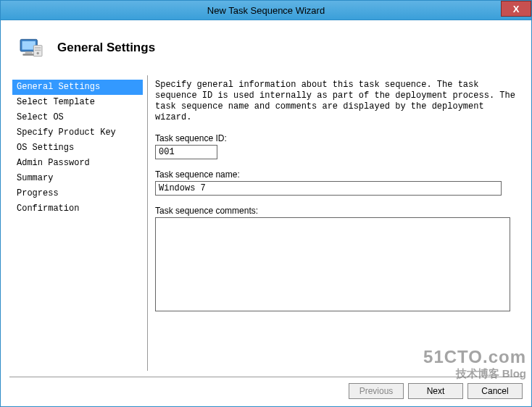  What do you see at coordinates (78, 148) in the screenshot?
I see `sidebar-item-os-settings: OS Settings` at bounding box center [78, 148].